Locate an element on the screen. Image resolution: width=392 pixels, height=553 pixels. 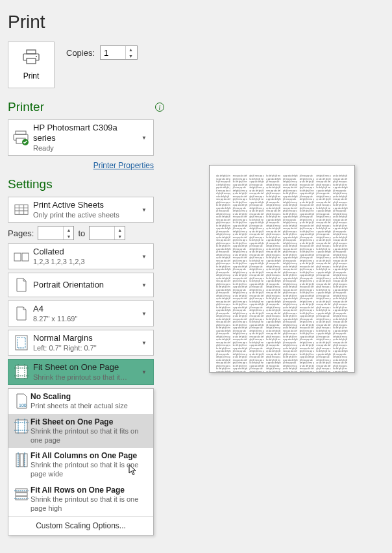
scaling-menu: 100 No Scaling Print sheets at their act… is located at coordinates (80, 462).